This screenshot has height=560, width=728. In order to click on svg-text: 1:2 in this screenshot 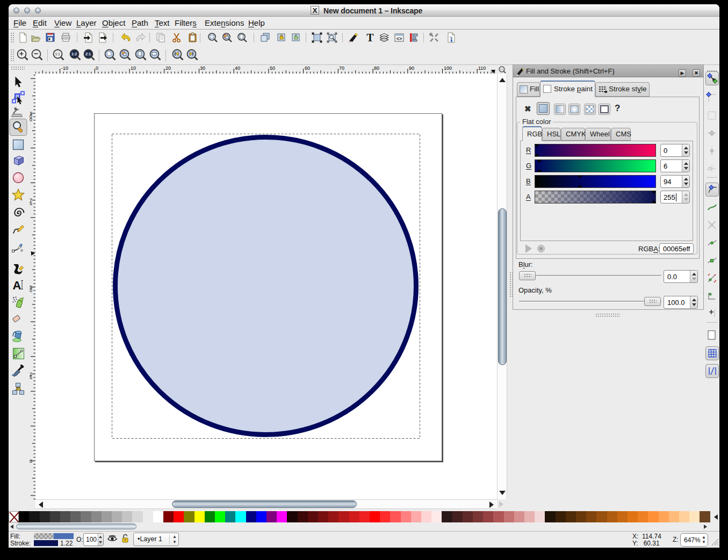, I will do `click(74, 54)`.